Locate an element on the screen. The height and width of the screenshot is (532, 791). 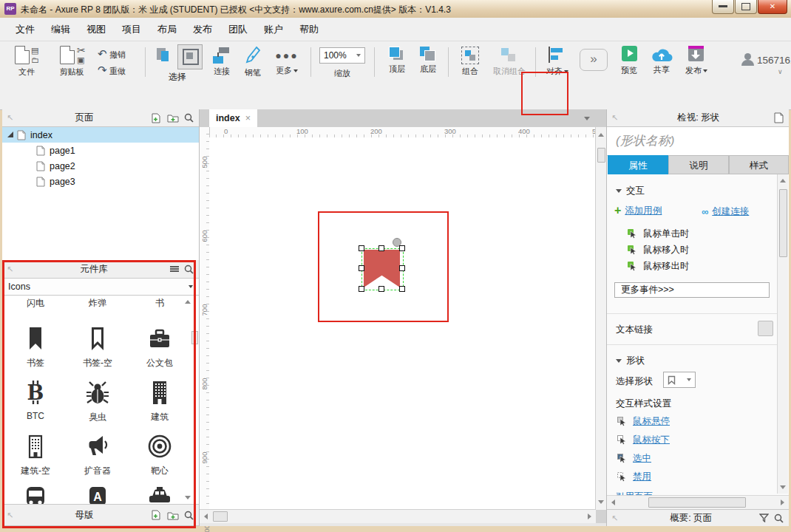
event-mouseleave: 鼠标移出时 is located at coordinates (659, 266).